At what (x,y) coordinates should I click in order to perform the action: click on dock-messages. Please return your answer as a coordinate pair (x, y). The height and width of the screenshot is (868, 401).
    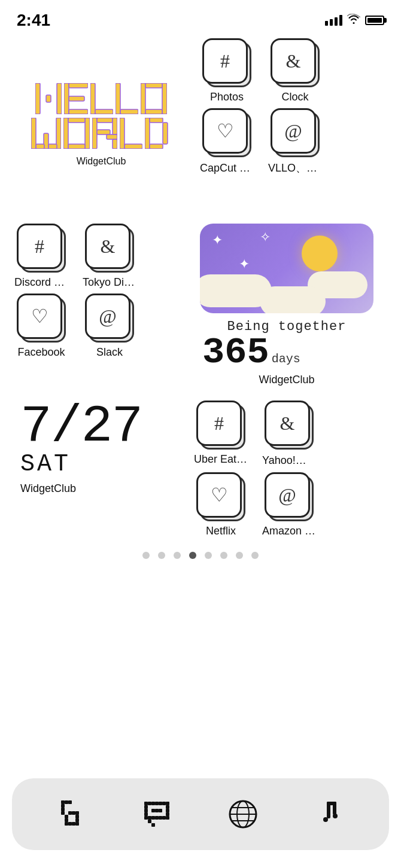
    Looking at the image, I should click on (158, 814).